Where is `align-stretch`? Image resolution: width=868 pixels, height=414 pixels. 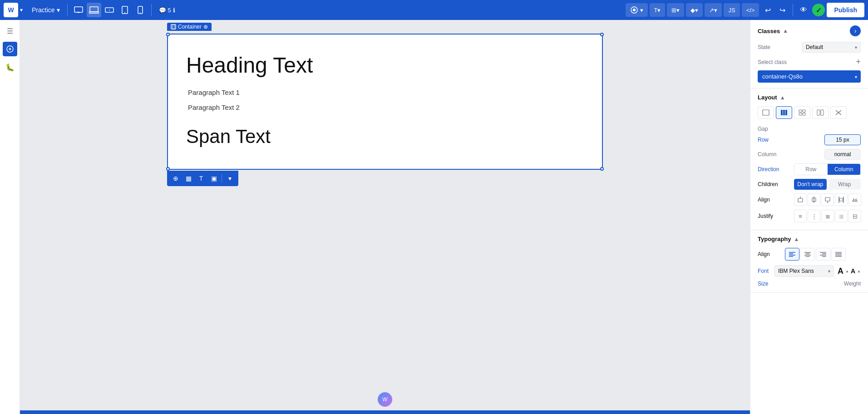 align-stretch is located at coordinates (841, 200).